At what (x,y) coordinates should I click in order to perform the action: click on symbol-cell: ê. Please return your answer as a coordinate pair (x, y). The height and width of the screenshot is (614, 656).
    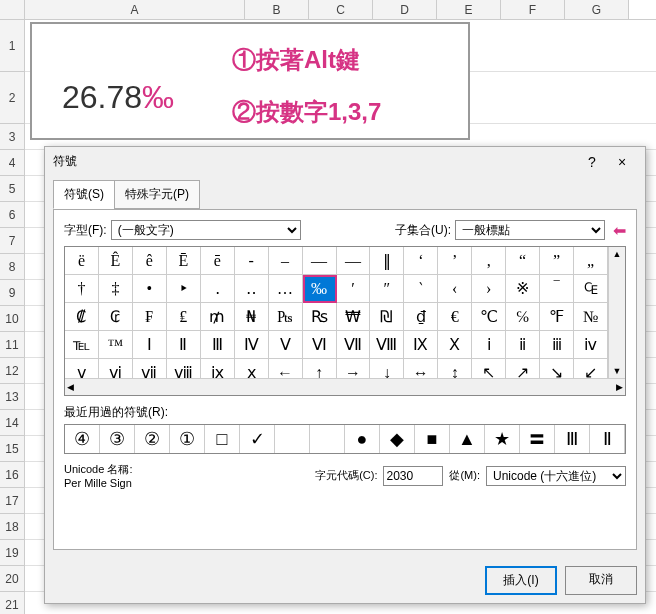
    Looking at the image, I should click on (150, 261).